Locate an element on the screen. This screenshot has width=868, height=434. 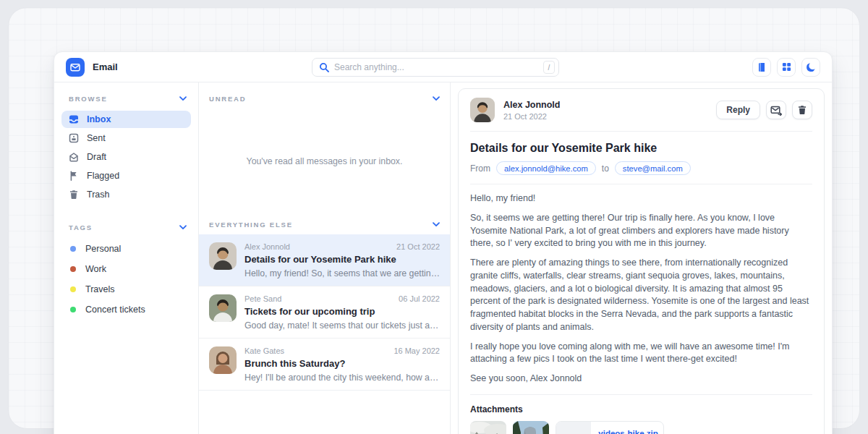
inbox-icon is located at coordinates (74, 119).